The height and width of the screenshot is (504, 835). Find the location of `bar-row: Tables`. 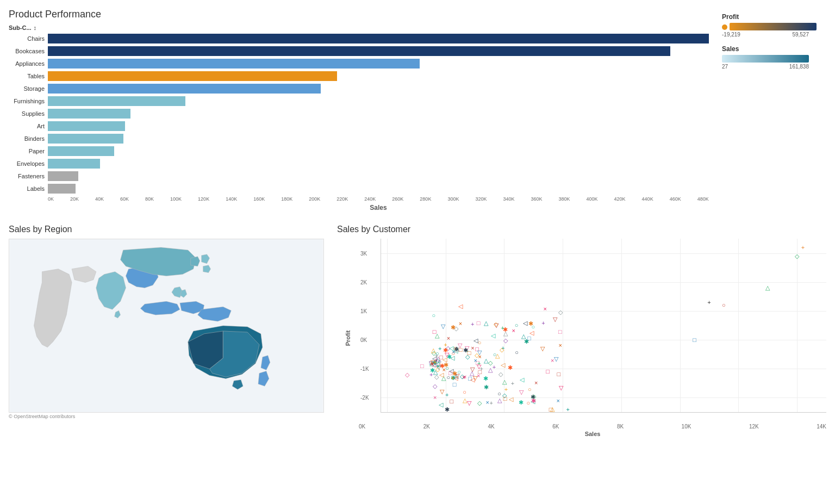

bar-row: Tables is located at coordinates (359, 76).